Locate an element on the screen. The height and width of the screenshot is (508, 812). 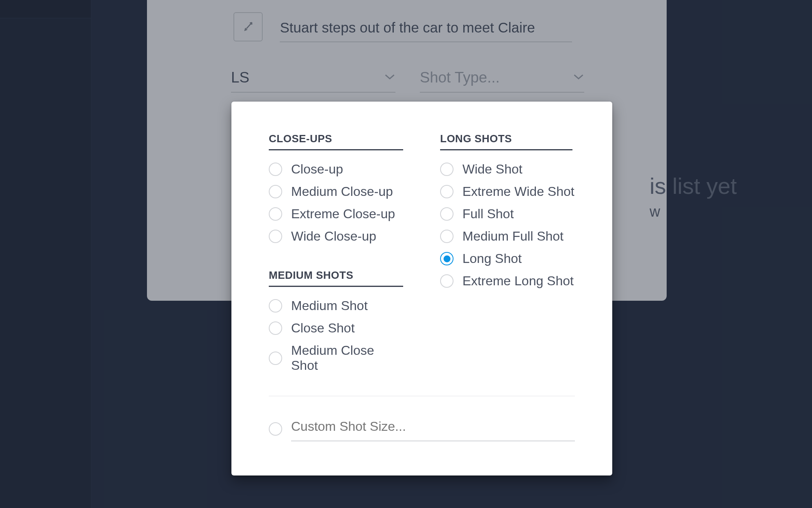
shot-size-option: Medium Close Shot is located at coordinates (336, 358).